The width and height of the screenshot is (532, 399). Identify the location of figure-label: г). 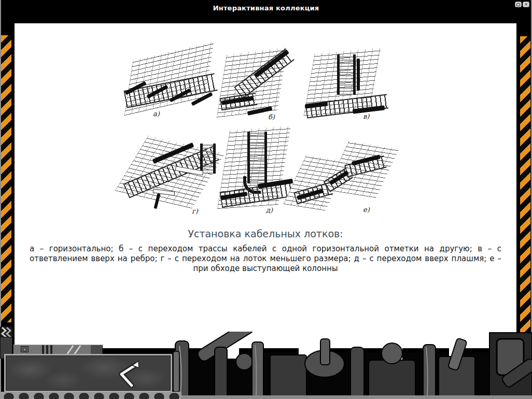
(195, 211).